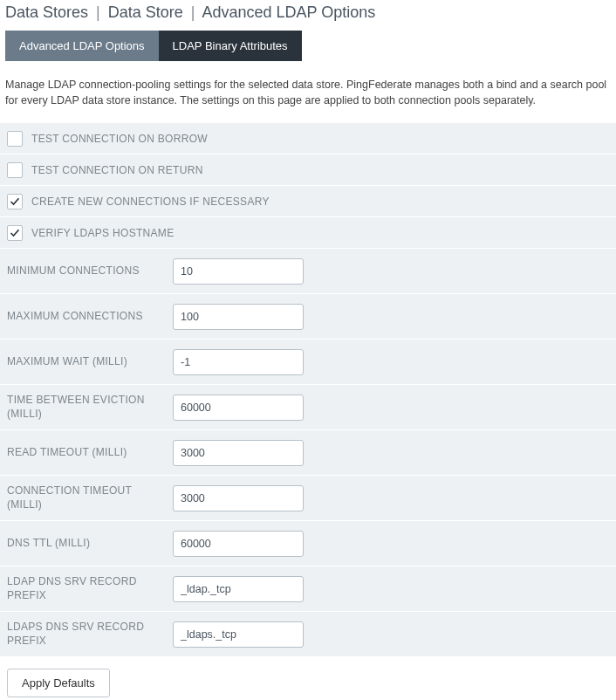 The width and height of the screenshot is (616, 700). I want to click on input-maximum-wait, so click(238, 362).